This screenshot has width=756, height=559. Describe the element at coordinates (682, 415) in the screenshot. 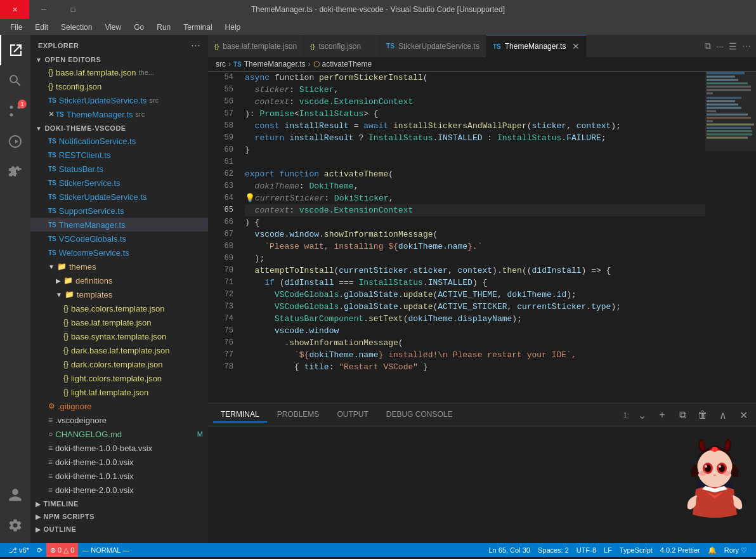

I see `terminal-split-icon: ⧉` at that location.